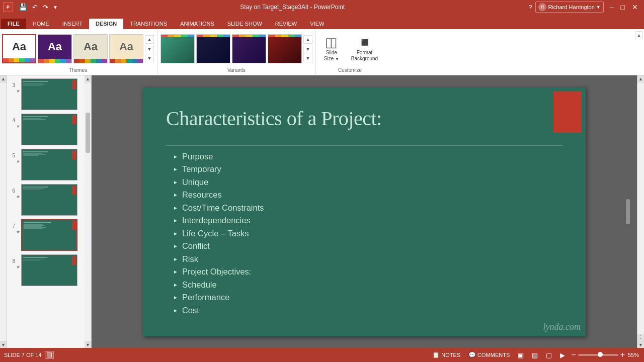 This screenshot has height=362, width=644. Describe the element at coordinates (639, 35) in the screenshot. I see `ribbon-collapse-button: ▲` at that location.